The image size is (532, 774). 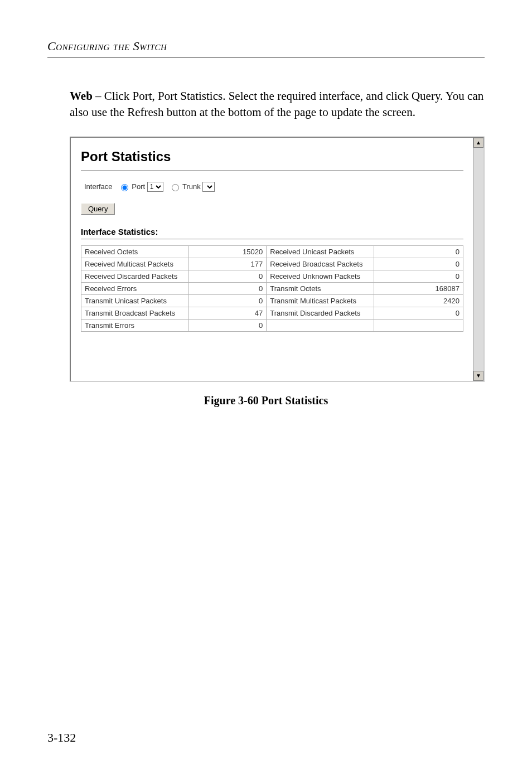 I want to click on section-heading: Interface Statistics:, so click(x=272, y=232).